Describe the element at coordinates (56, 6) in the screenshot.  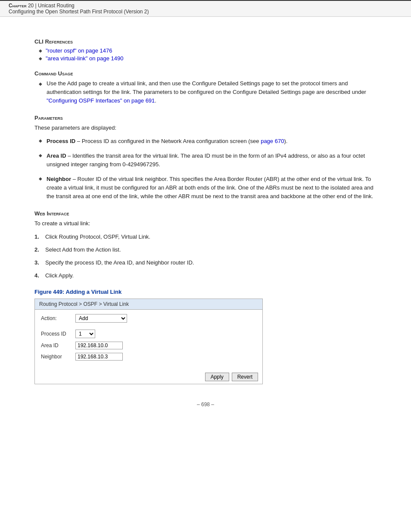
I see `chapter-title: Unicast Routing` at that location.